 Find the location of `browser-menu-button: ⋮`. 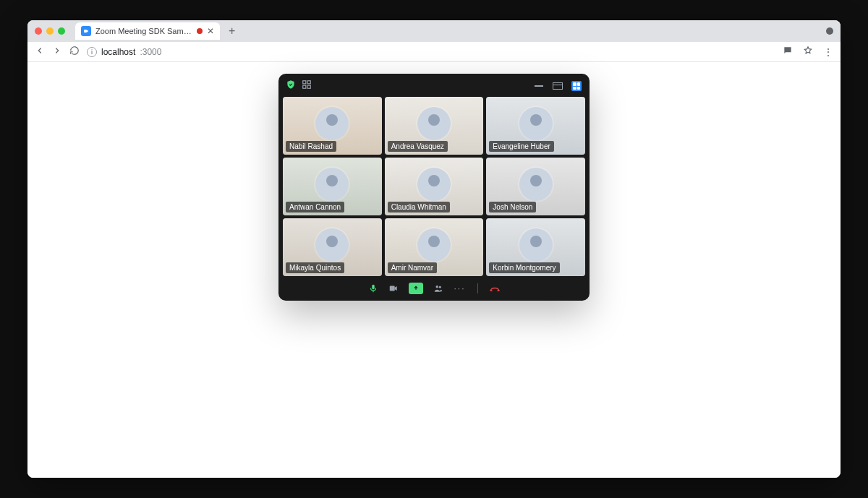

browser-menu-button: ⋮ is located at coordinates (828, 52).